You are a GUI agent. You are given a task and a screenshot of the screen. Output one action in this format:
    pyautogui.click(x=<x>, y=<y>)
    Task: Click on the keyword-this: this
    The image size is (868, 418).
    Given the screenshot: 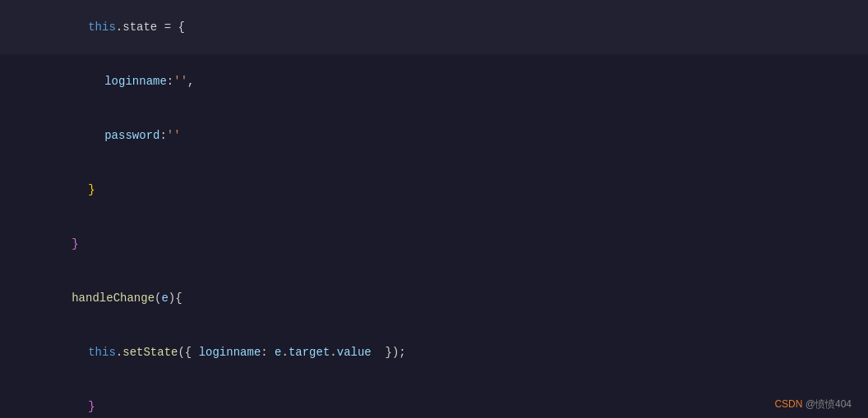 What is the action you would take?
    pyautogui.click(x=102, y=27)
    